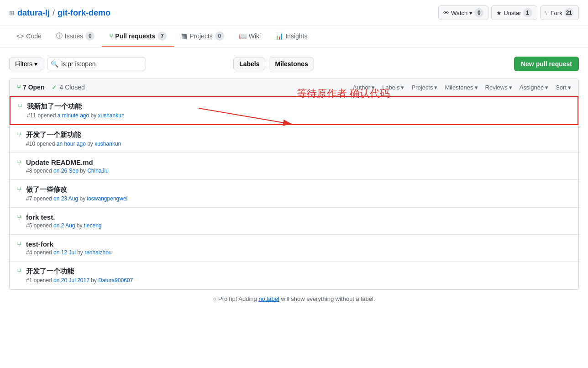 The image size is (588, 368). Describe the element at coordinates (294, 110) in the screenshot. I see `pr-item-11: ⑂ 我新加了一个功能 #11 opened a minute ago by xu…` at that location.